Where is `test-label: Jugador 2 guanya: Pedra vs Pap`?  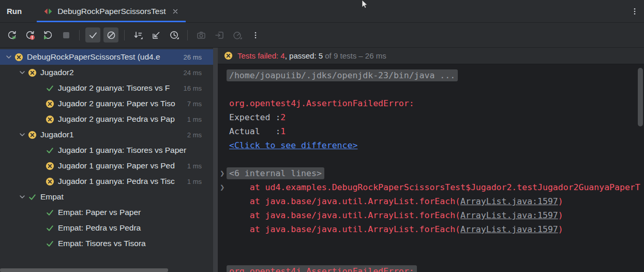 test-label: Jugador 2 guanya: Pedra vs Pap is located at coordinates (121, 119).